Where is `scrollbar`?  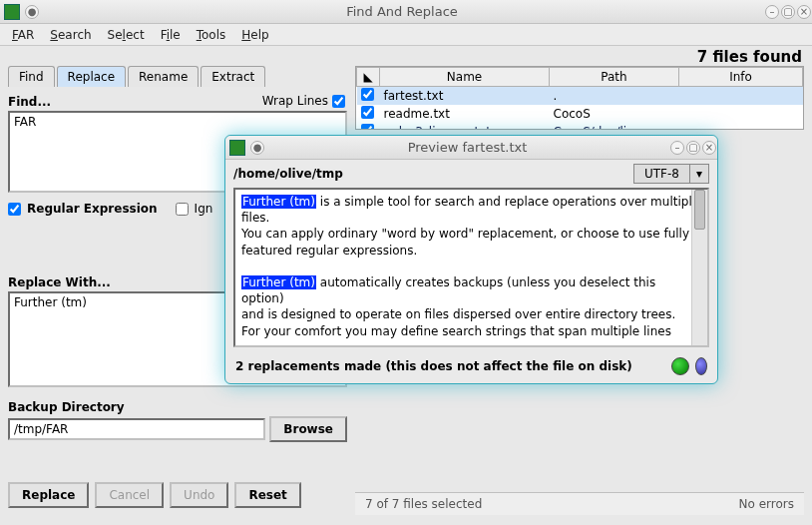 scrollbar is located at coordinates (699, 267).